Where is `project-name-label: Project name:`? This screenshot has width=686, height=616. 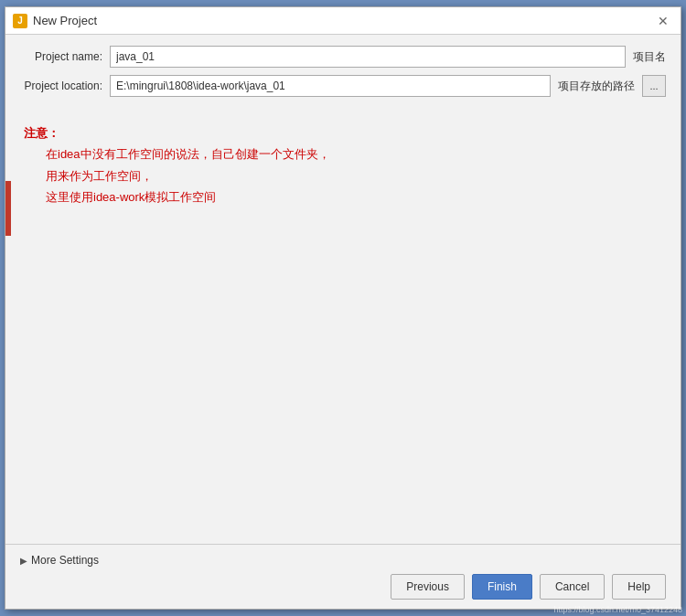
project-name-label: Project name: is located at coordinates (61, 57).